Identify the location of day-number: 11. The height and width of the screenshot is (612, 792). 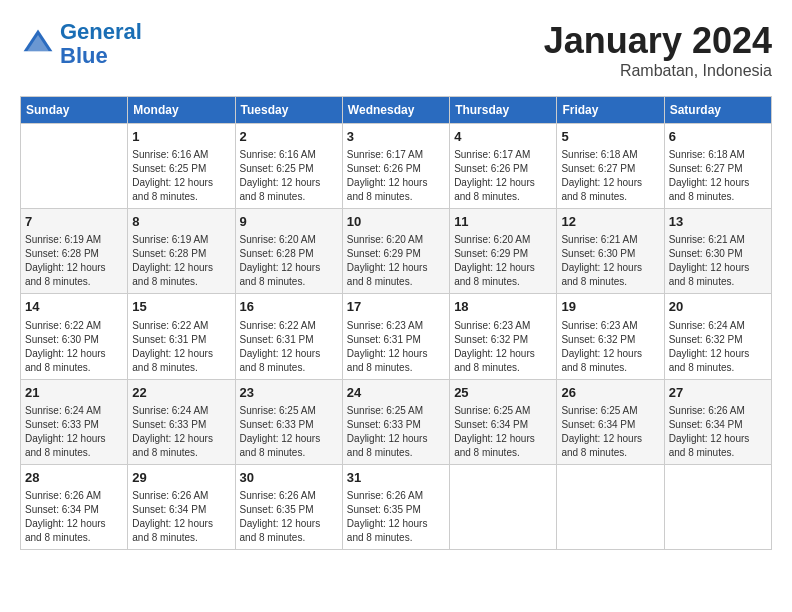
(503, 222).